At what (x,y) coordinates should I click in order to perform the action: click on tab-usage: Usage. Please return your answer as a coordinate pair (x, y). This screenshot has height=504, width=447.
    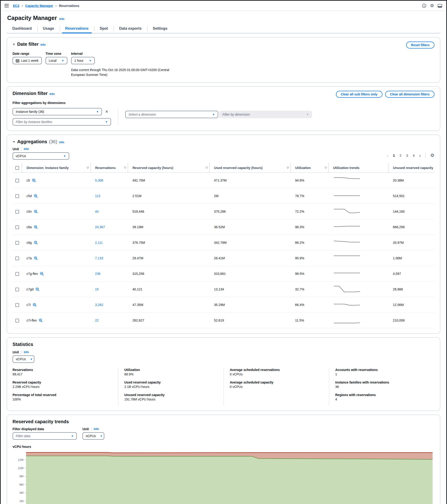
    Looking at the image, I should click on (49, 29).